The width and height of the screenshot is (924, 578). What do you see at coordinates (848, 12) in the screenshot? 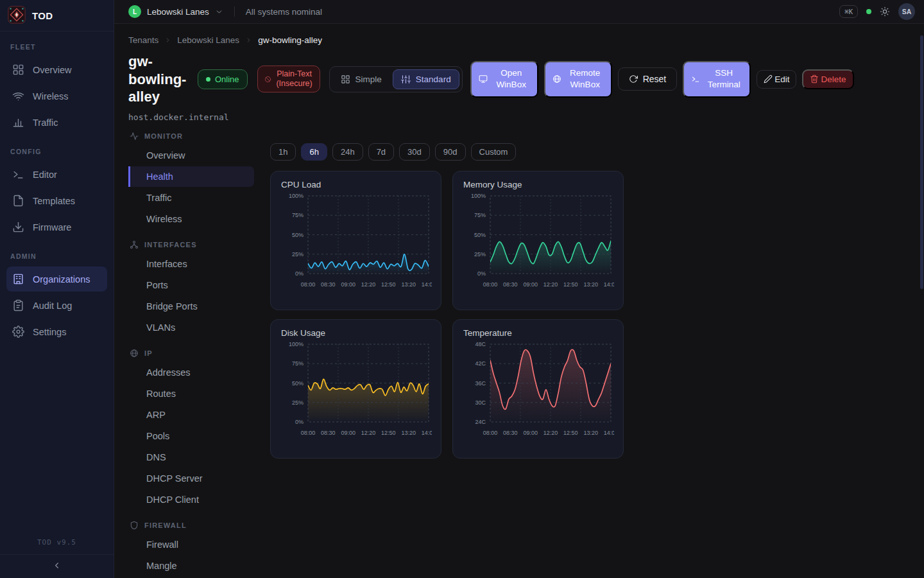
I see `command-palette-shortcut: ⌘K` at bounding box center [848, 12].